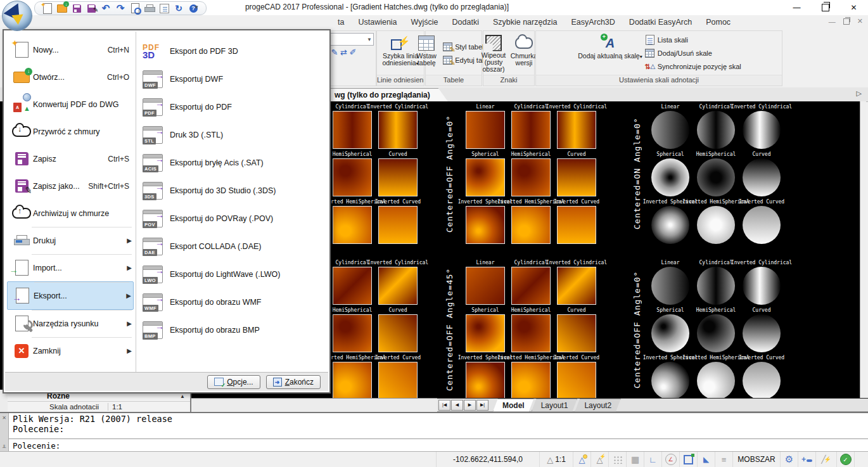  Describe the element at coordinates (693, 40) in the screenshot. I see `ribbon-button-lista-skali: Lista skali` at that location.